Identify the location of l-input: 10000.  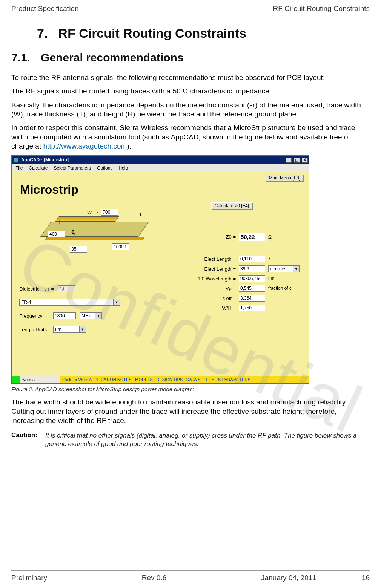
(121, 247).